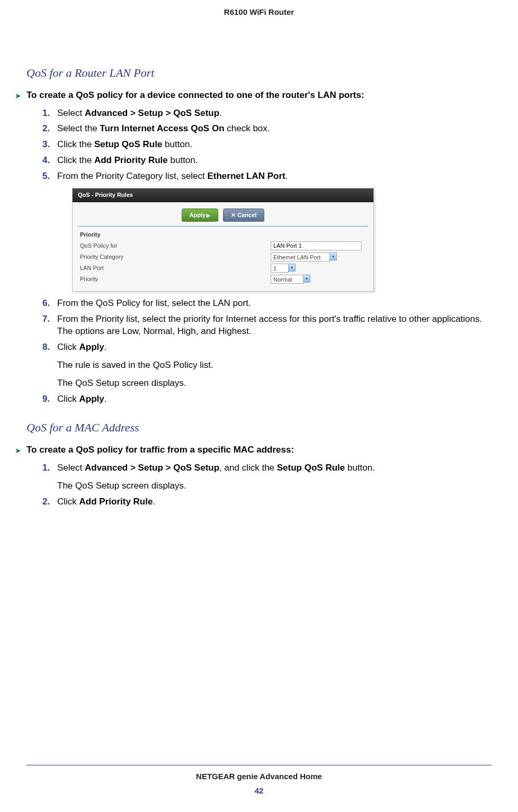 Image resolution: width=518 pixels, height=812 pixels. Describe the element at coordinates (223, 195) in the screenshot. I see `ui-titlebar: QoS - Priority Rules` at that location.